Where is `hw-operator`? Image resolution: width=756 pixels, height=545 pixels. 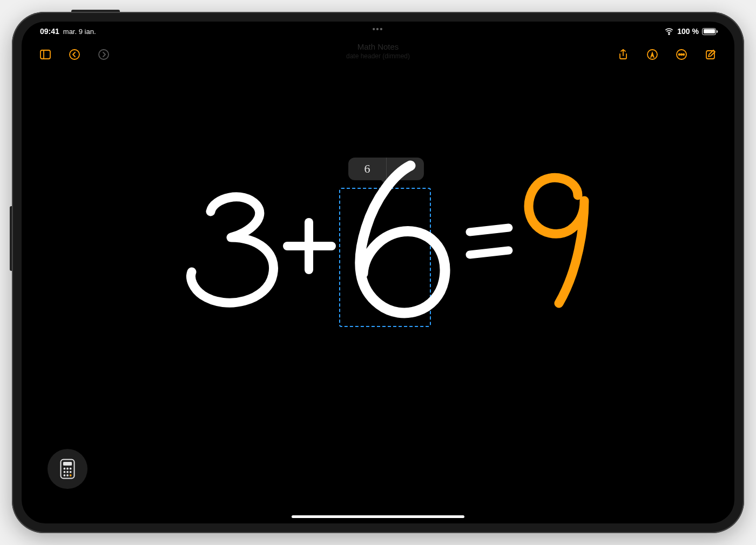 hw-operator is located at coordinates (309, 246).